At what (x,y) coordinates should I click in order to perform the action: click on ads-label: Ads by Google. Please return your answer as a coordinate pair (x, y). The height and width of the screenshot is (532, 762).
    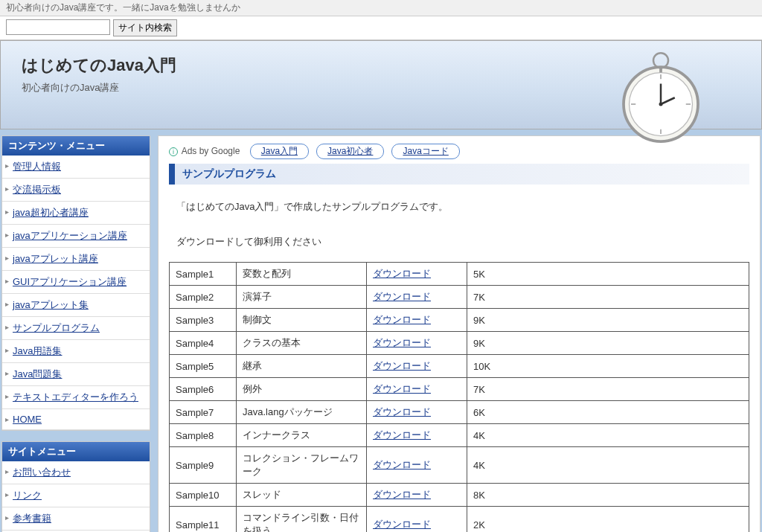
    Looking at the image, I should click on (211, 151).